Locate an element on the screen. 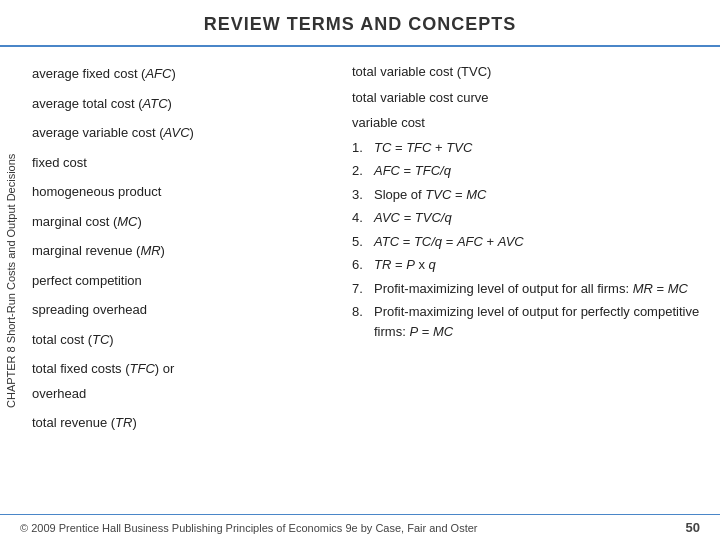 The width and height of the screenshot is (720, 540). item-number: 7. is located at coordinates (363, 289).